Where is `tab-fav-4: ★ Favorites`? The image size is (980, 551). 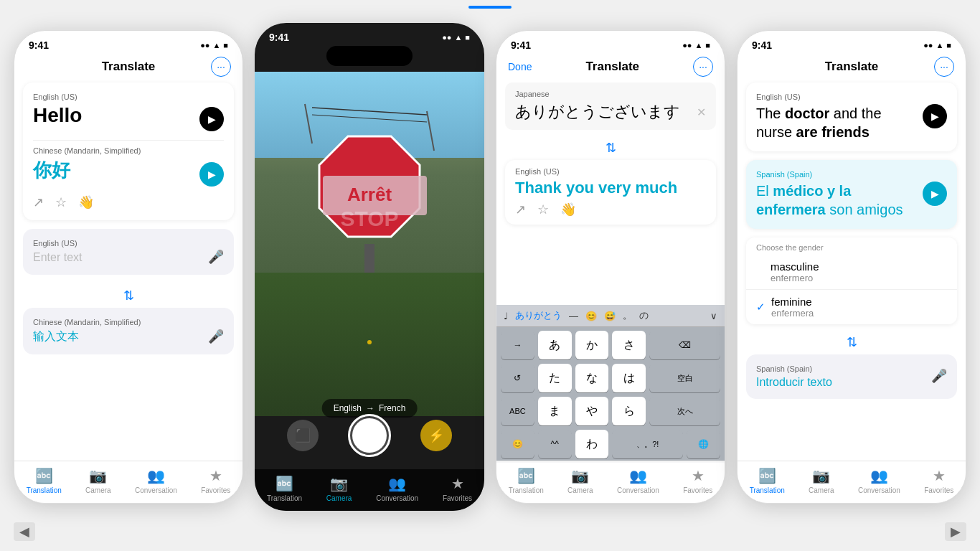 tab-fav-4: ★ Favorites is located at coordinates (938, 481).